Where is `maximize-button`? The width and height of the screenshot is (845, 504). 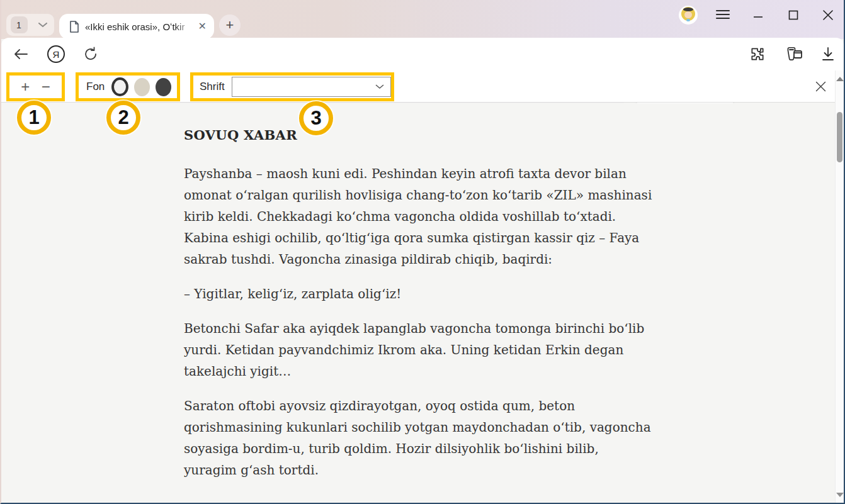
maximize-button is located at coordinates (793, 16).